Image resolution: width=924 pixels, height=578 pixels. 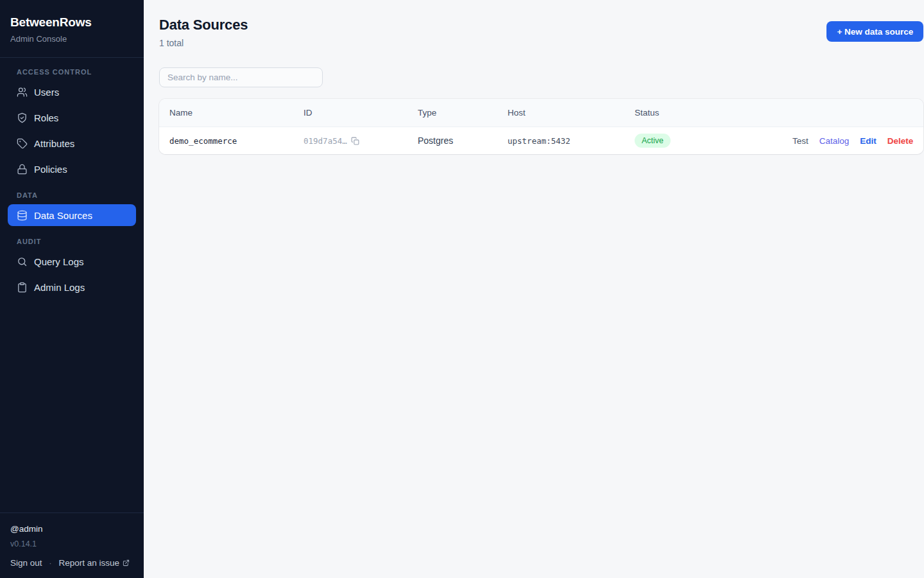 What do you see at coordinates (236, 141) in the screenshot?
I see `cell-name: demo_ecommerce` at bounding box center [236, 141].